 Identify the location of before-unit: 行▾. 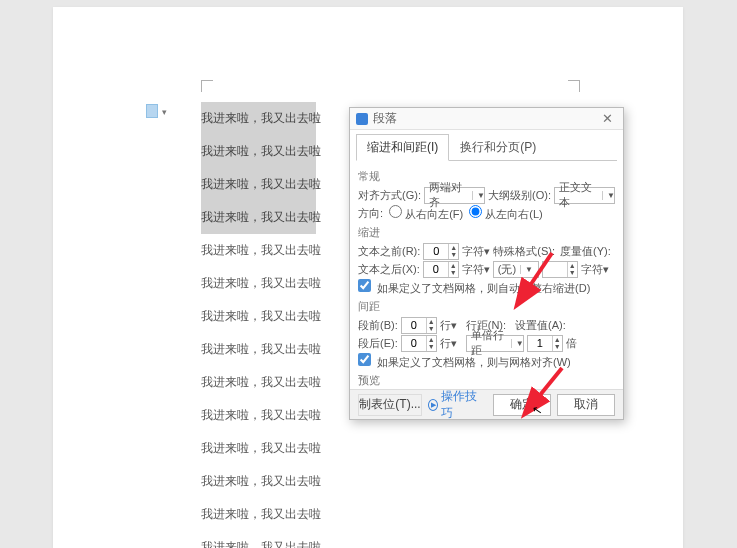
(448, 326).